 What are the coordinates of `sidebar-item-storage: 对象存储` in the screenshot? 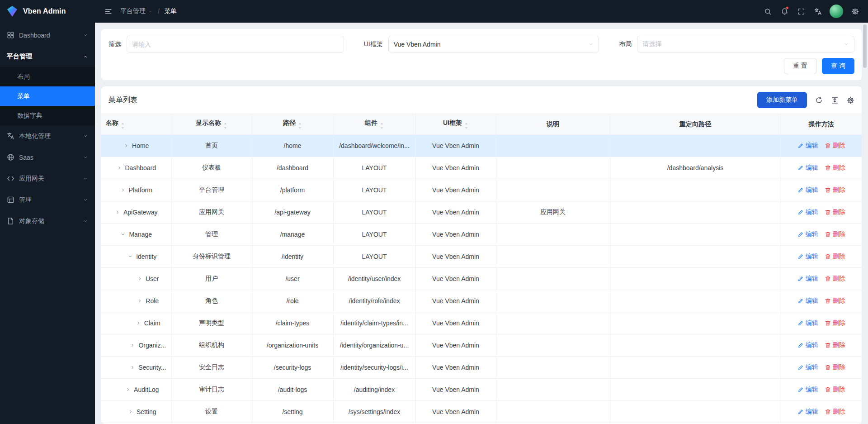 It's located at (47, 221).